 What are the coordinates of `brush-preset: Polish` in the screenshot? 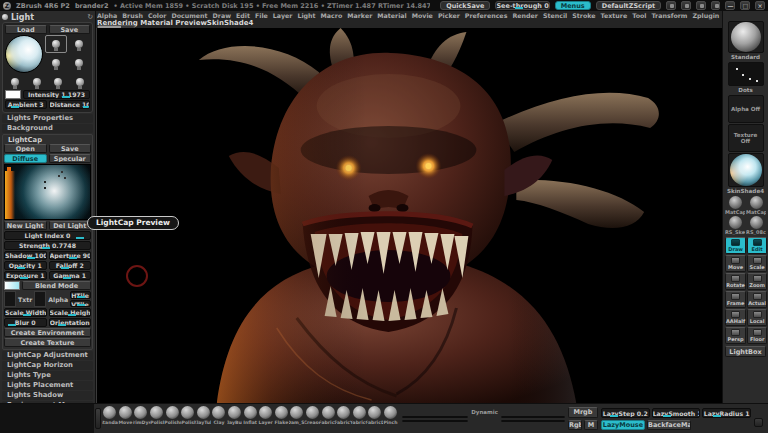 It's located at (172, 416).